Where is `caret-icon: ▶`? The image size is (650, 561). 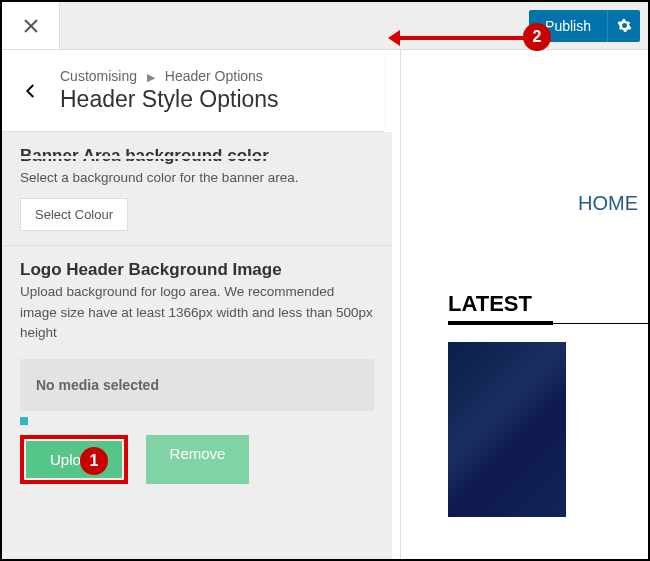
caret-icon: ▶ is located at coordinates (151, 77).